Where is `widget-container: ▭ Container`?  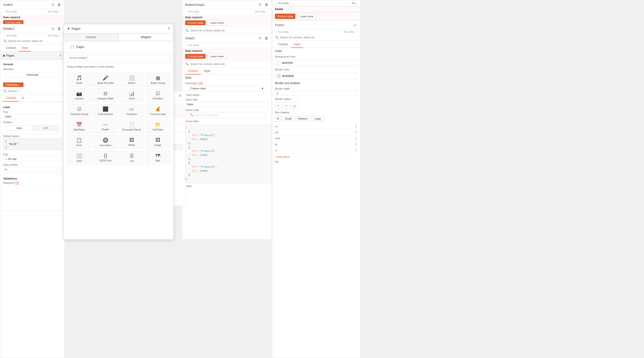 widget-container: ▭ Container is located at coordinates (132, 111).